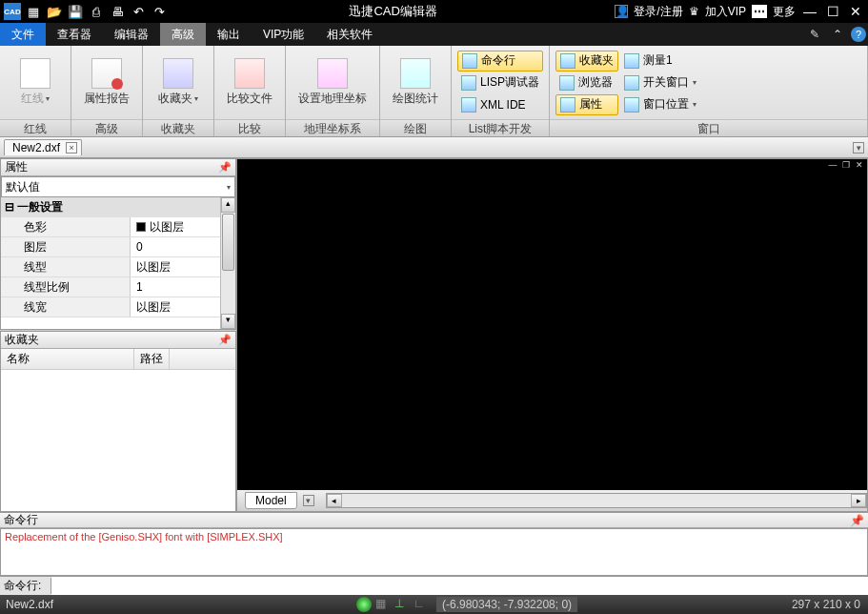 The height and width of the screenshot is (614, 868). What do you see at coordinates (111, 307) in the screenshot?
I see `prop-row-lineweight: 线宽以图层` at bounding box center [111, 307].